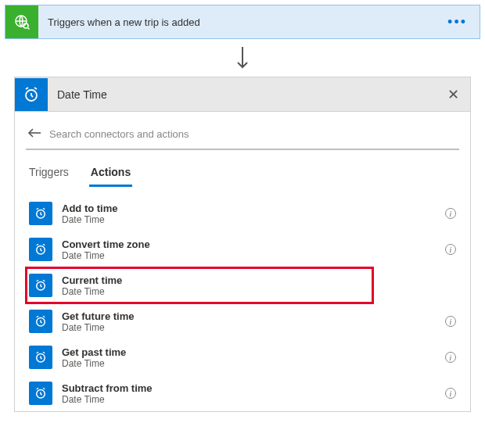 Image resolution: width=485 pixels, height=448 pixels. Describe the element at coordinates (242, 321) in the screenshot. I see `action-get-future-time: Get future time Date Time i` at that location.